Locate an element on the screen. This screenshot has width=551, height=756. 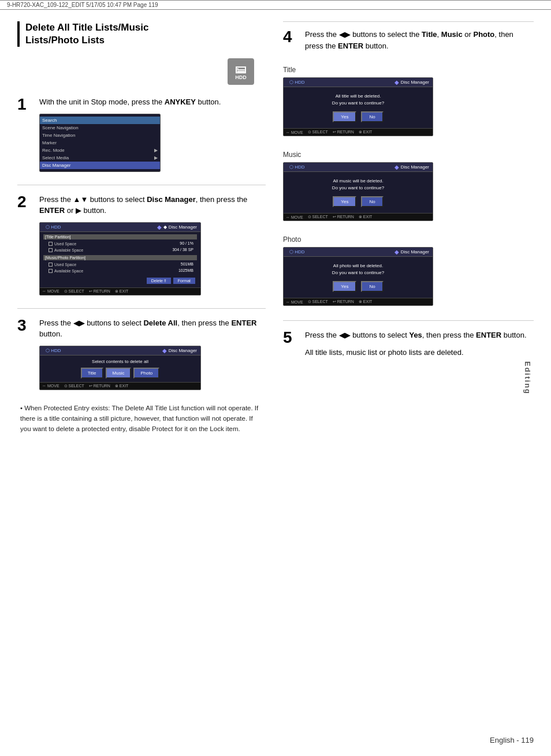
nav-move-3: ↔ MOVE is located at coordinates (51, 386).